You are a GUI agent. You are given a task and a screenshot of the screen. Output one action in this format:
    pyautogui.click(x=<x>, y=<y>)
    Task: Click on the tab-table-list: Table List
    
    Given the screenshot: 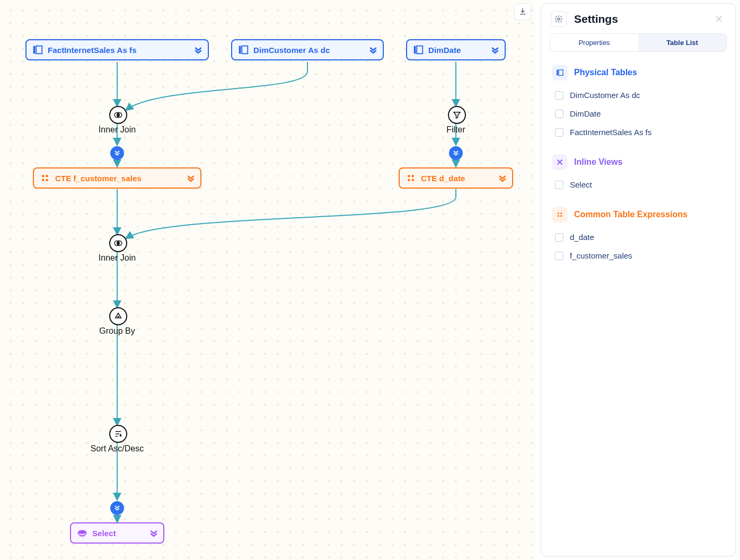 What is the action you would take?
    pyautogui.click(x=682, y=42)
    